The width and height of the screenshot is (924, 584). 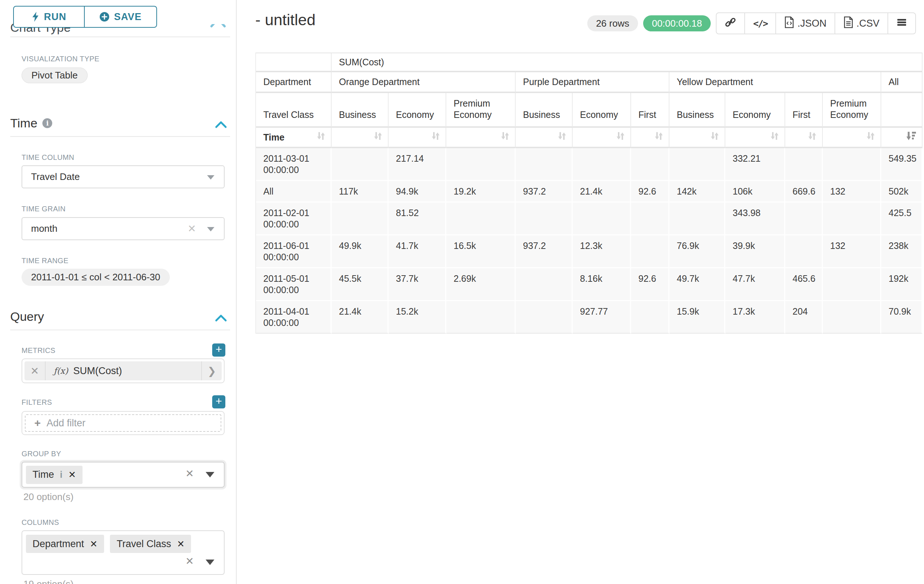 What do you see at coordinates (121, 17) in the screenshot?
I see `save-button: SAVE` at bounding box center [121, 17].